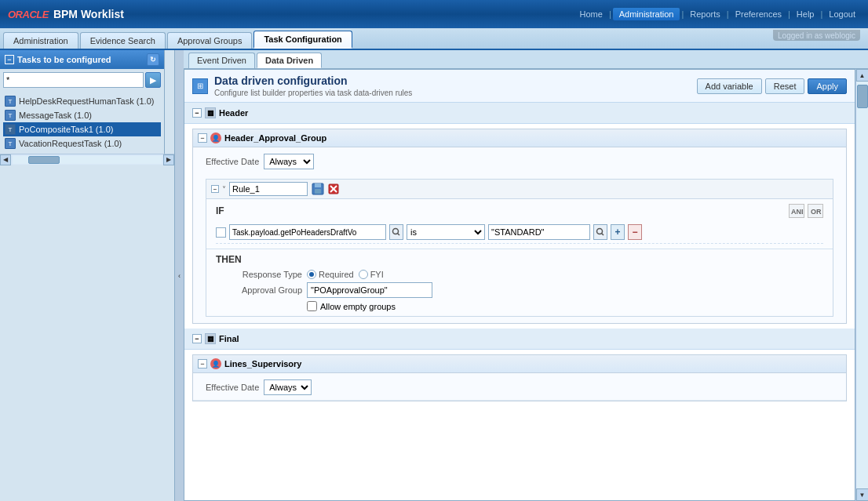  Describe the element at coordinates (82, 129) in the screenshot. I see `list-item-selected: T PoCompositeTask1 (1.0)` at that location.